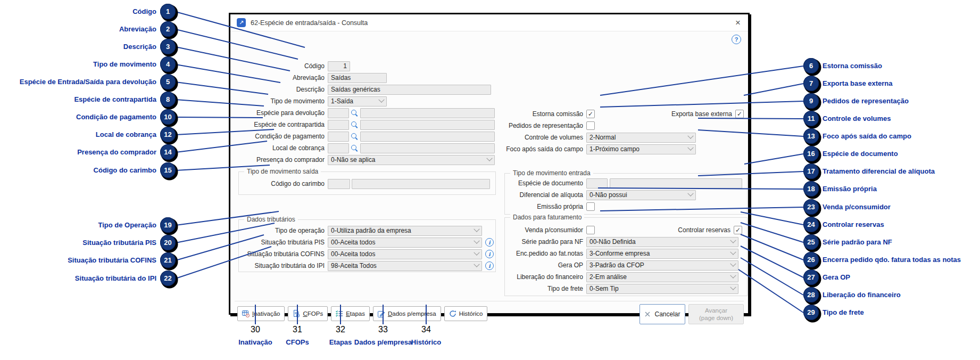  I want to click on local-cobranca-desc, so click(428, 148).